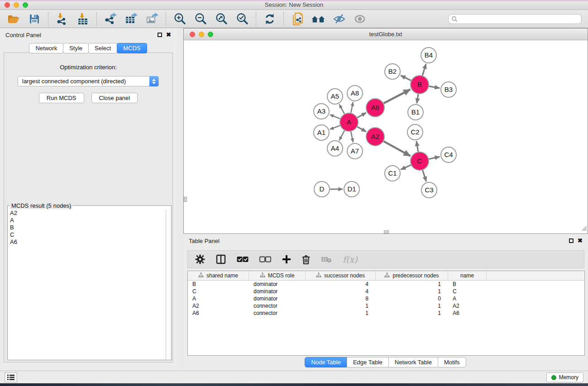 The height and width of the screenshot is (386, 588). Describe the element at coordinates (11, 377) in the screenshot. I see `task-history-button` at that location.